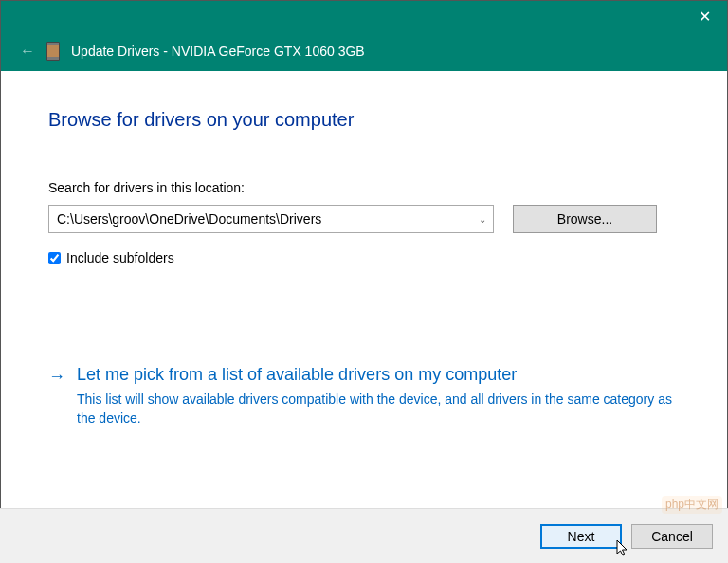  I want to click on include-subfolders-checkbox, so click(55, 258).